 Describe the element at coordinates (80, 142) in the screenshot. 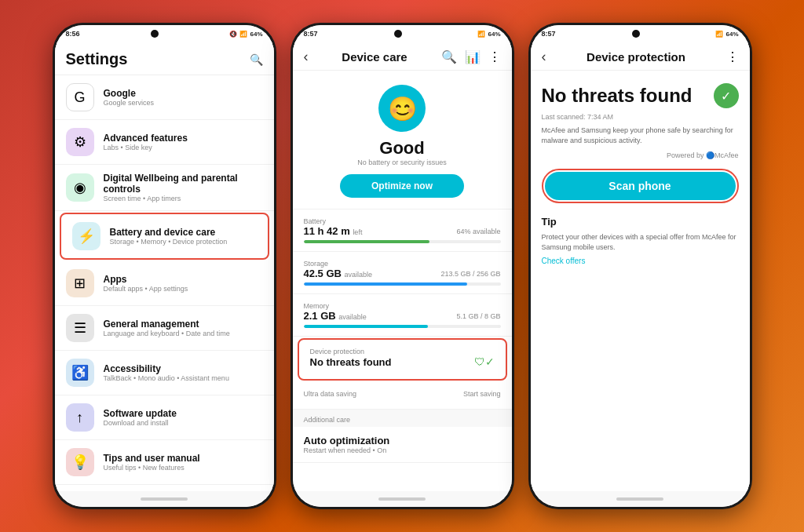

I see `settings-icon-advanced: ⚙` at that location.